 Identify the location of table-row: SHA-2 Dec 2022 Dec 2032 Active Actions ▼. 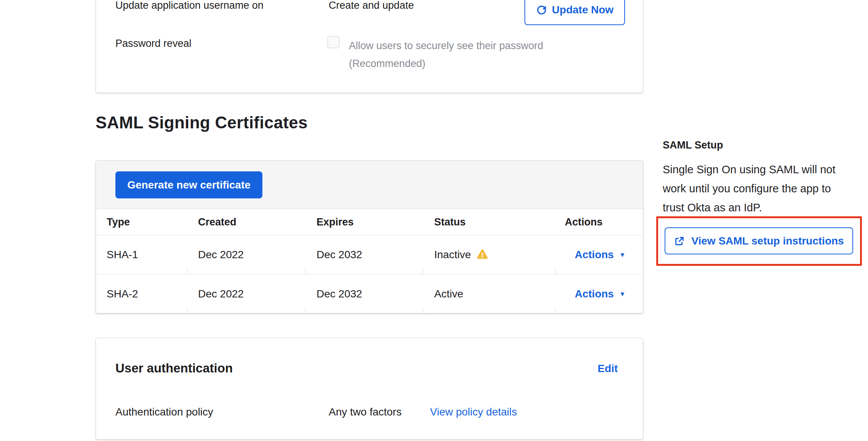
(369, 294).